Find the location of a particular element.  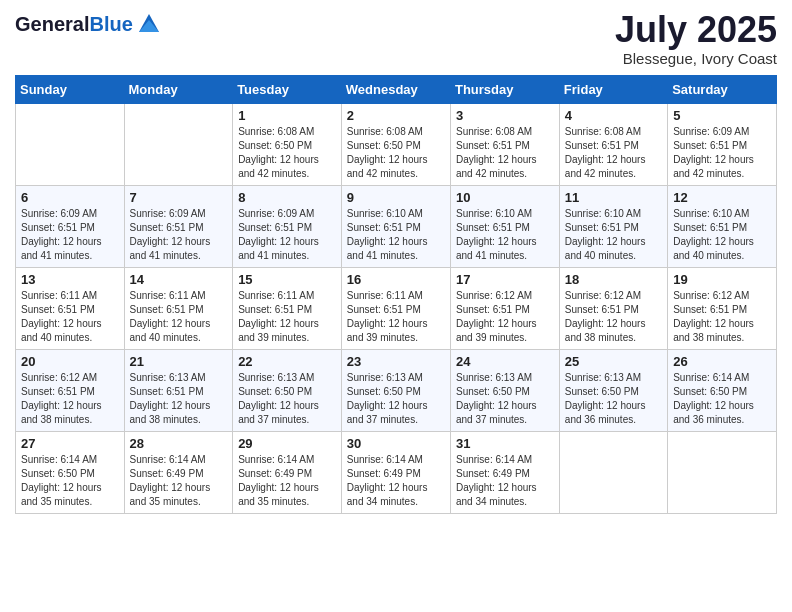

header: GeneralBlue July 2025 Blessegue, Ivory C… is located at coordinates (396, 38).